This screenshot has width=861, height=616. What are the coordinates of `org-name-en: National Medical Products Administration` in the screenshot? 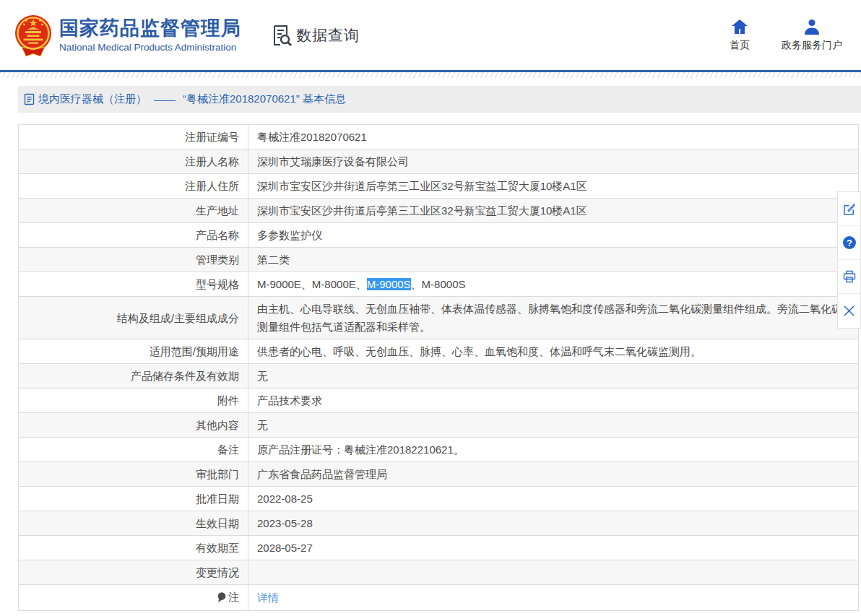 It's located at (150, 48).